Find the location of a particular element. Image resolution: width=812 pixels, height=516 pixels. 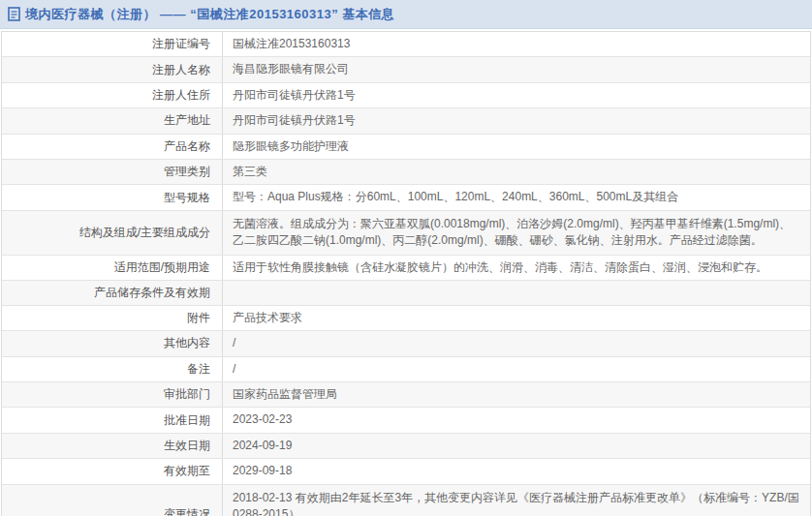

table-row-model-spec: 型号规格 型号：Aqua Plus规格：分60mL、100mL、120mL、24… is located at coordinates (406, 197).